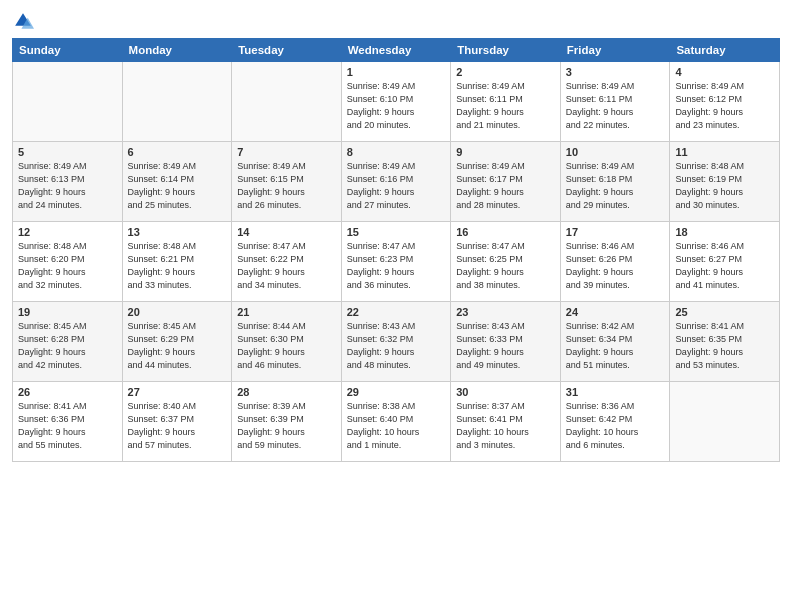  What do you see at coordinates (616, 152) in the screenshot?
I see `day-number: 10` at bounding box center [616, 152].